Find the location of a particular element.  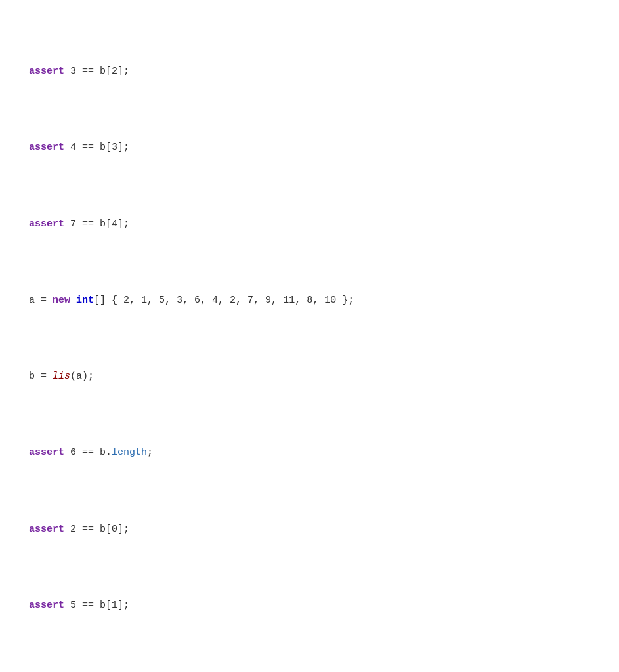

code-line: assert 7 == b[4]; is located at coordinates (310, 224).